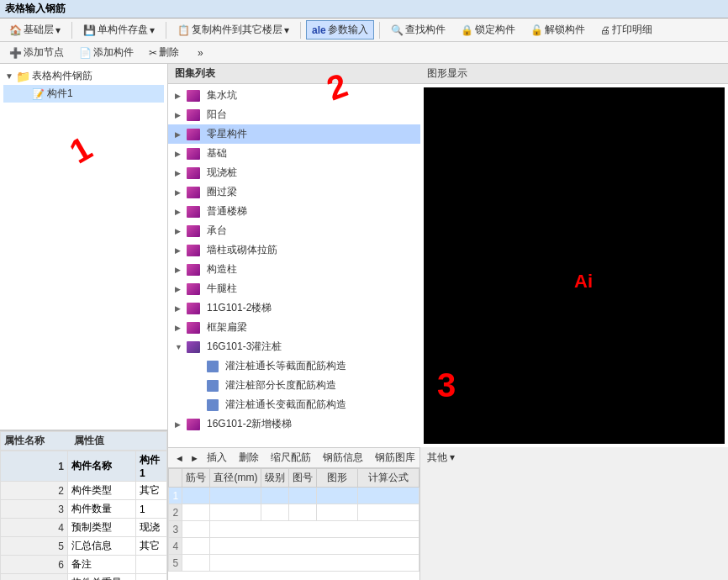 The width and height of the screenshot is (728, 580). What do you see at coordinates (294, 385) in the screenshot?
I see `library-item: 灌注桩部分长度配筋构造` at bounding box center [294, 385].